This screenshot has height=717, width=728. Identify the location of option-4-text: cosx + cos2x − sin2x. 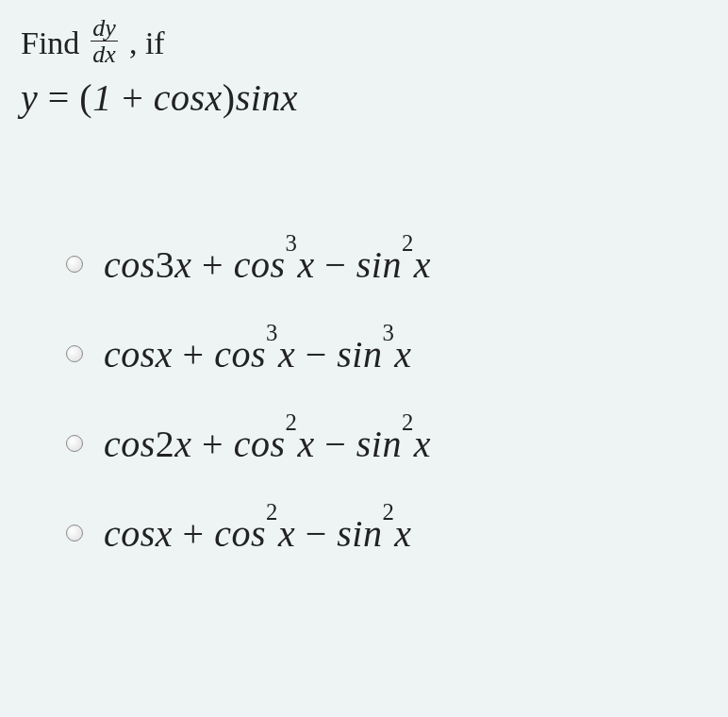
(258, 534).